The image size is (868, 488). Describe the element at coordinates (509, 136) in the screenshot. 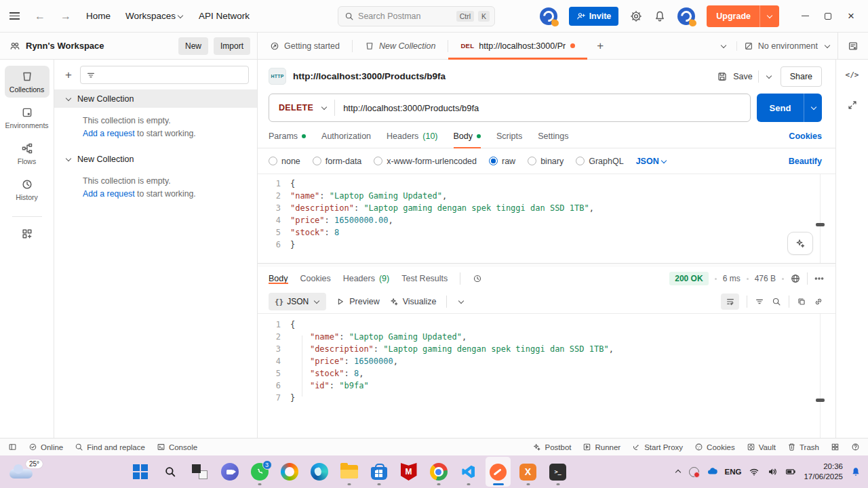

I see `tab-scripts: Scripts` at that location.